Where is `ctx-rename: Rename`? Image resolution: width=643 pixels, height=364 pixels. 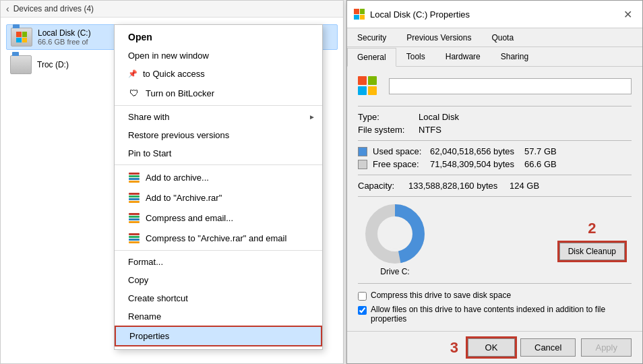 ctx-rename: Rename is located at coordinates (218, 317).